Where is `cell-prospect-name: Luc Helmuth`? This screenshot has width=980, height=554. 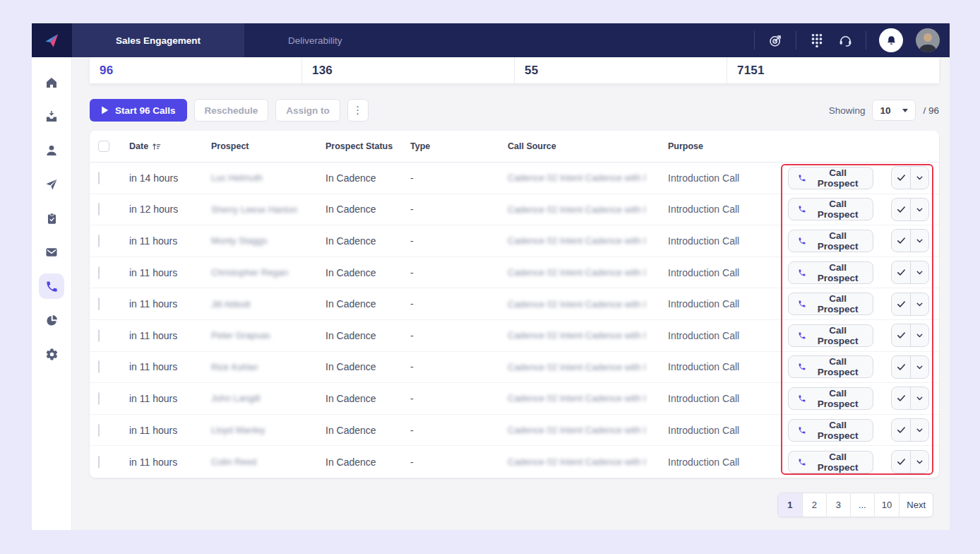 cell-prospect-name: Luc Helmuth is located at coordinates (268, 178).